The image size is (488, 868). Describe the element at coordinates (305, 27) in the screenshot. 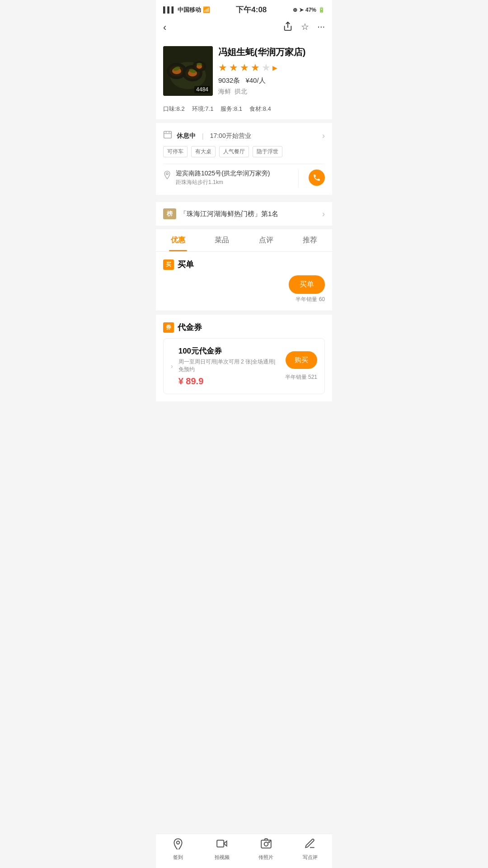

I see `favorite-icon: ☆` at that location.